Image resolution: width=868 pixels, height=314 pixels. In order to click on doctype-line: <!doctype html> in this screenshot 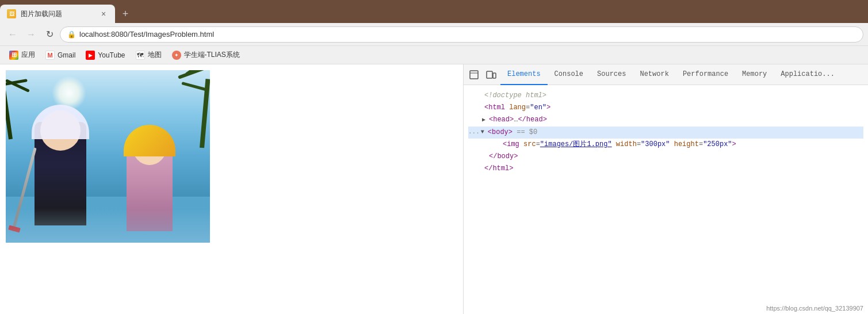, I will do `click(666, 95)`.